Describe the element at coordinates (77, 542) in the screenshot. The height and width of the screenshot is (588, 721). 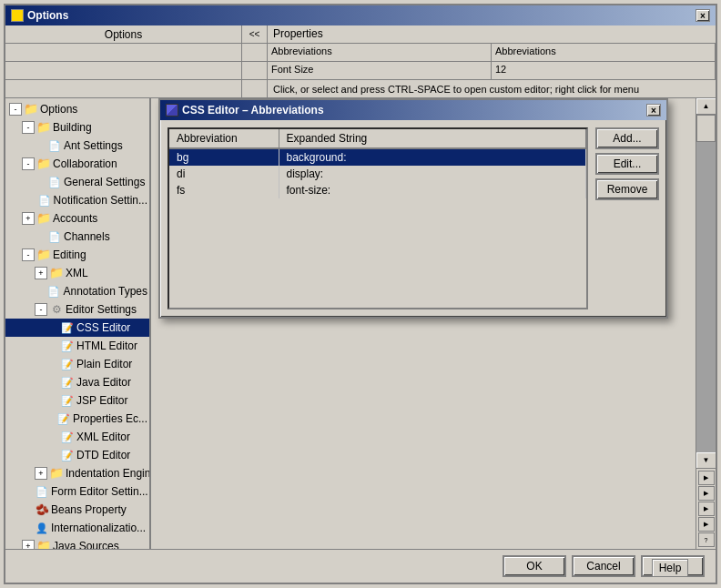
I see `tree-item-java-sources: + 📁 Java Sources` at that location.